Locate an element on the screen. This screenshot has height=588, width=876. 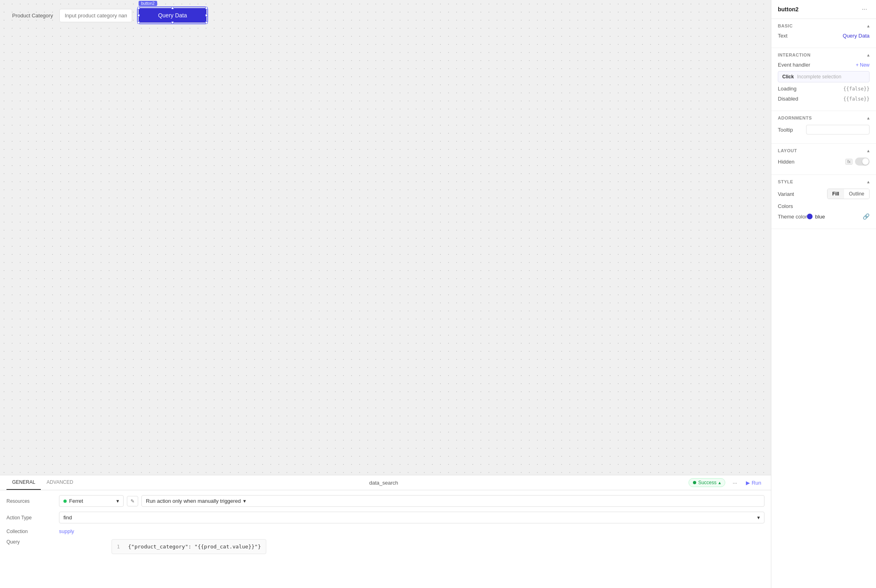
disabled-prop-row: Disabled {{false}} is located at coordinates (823, 99).